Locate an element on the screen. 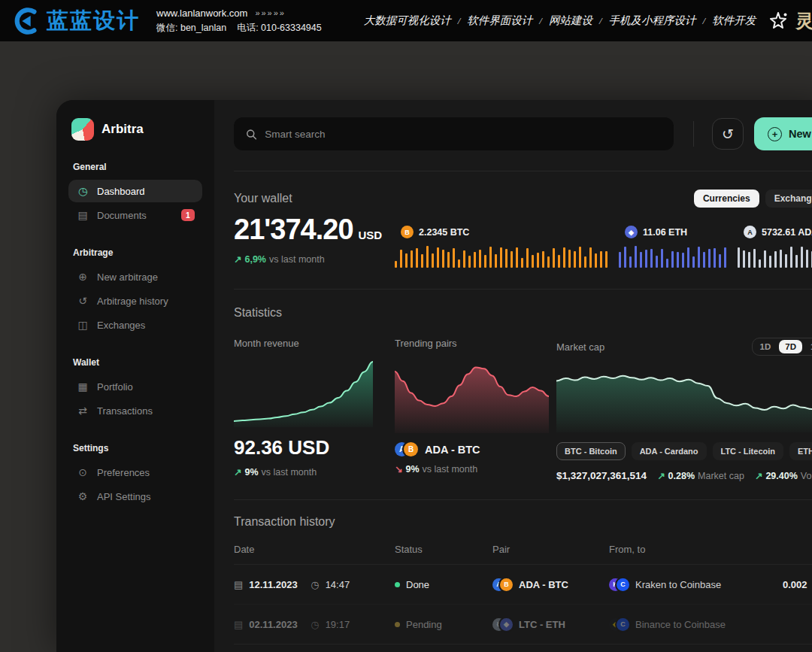 The width and height of the screenshot is (812, 652). table-row: ▤ 02.11.2023 ◷ 19:17 Pending Ł ◆ LTC - E… is located at coordinates (523, 624).